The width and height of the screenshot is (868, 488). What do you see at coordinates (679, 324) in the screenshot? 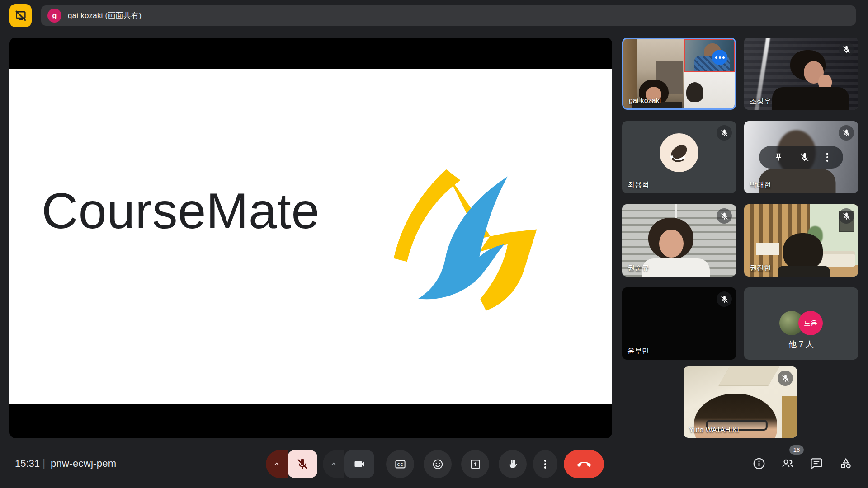
I see `tile-yunbumin: 윤부민` at bounding box center [679, 324].